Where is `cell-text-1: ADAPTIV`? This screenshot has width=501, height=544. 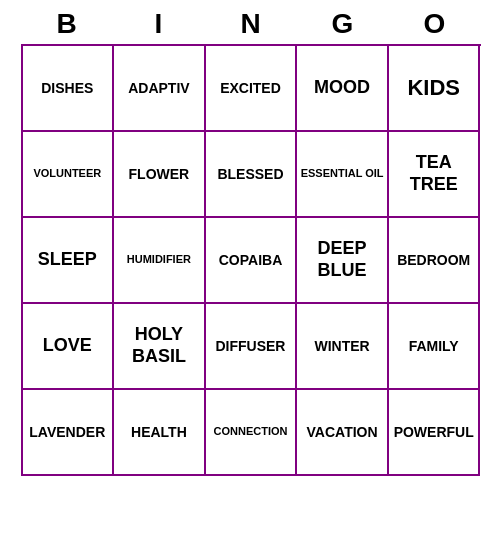
cell-text-1: ADAPTIV is located at coordinates (158, 88).